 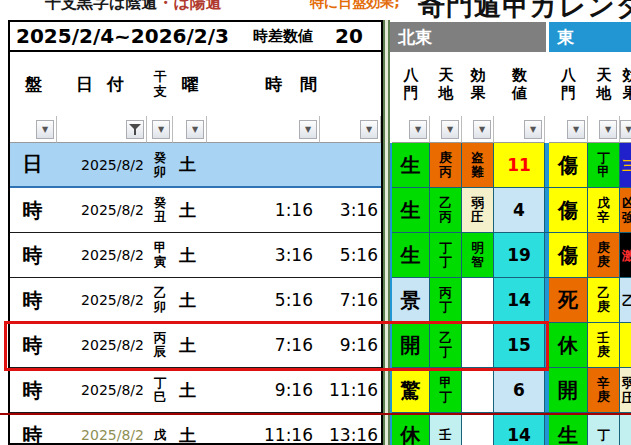 I want to click on hachimon-cell-1: 景, so click(x=411, y=300).